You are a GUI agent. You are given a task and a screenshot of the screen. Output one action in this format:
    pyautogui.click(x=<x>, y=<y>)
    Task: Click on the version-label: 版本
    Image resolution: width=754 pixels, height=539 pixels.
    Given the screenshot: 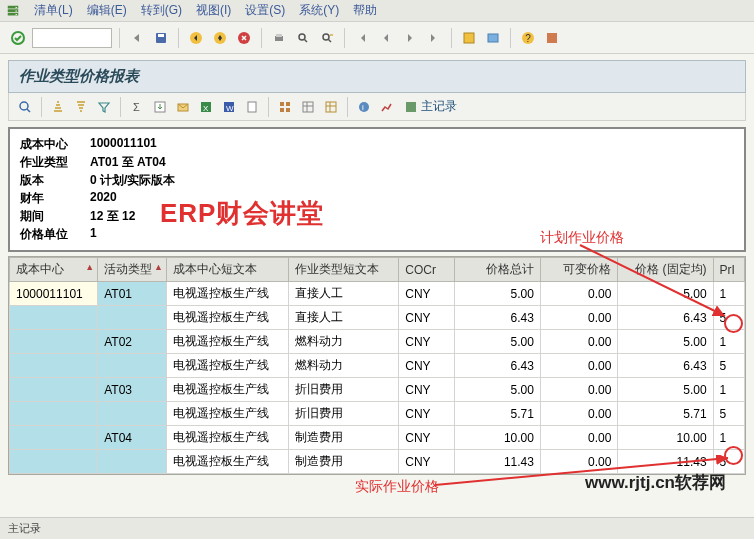 What is the action you would take?
    pyautogui.click(x=55, y=180)
    